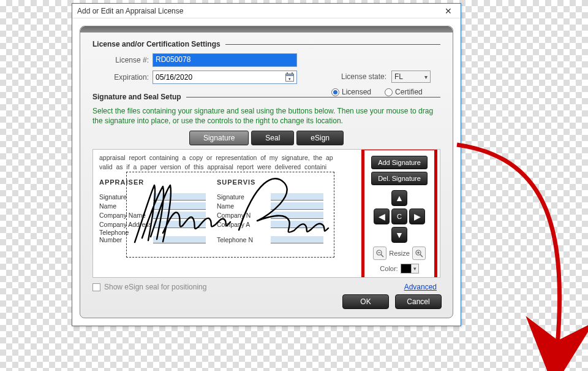  Describe the element at coordinates (399, 253) in the screenshot. I see `resize-label: Resize` at that location.